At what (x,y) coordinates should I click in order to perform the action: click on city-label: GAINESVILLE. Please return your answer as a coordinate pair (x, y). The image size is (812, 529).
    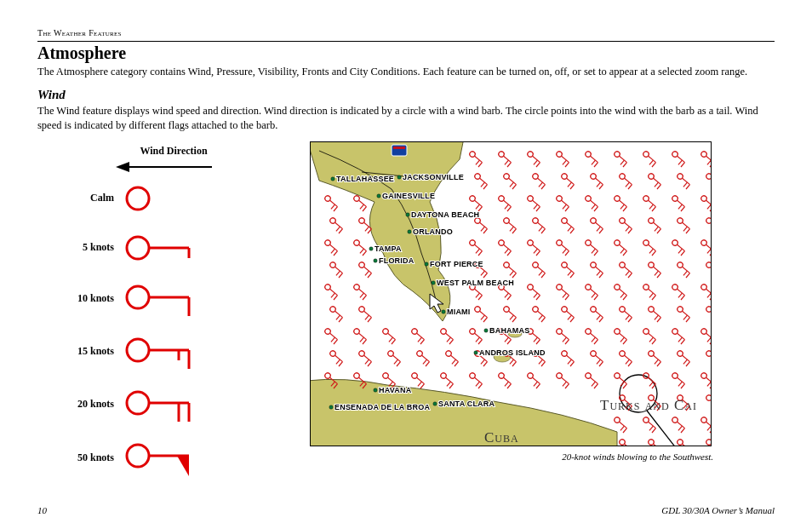
    Looking at the image, I should click on (409, 196).